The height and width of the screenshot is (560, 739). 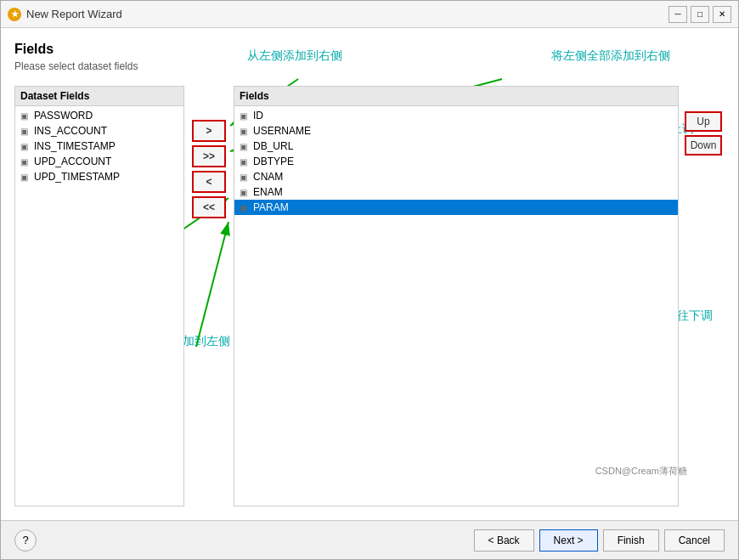 I want to click on list-item: ▣ CNAM, so click(x=456, y=177).